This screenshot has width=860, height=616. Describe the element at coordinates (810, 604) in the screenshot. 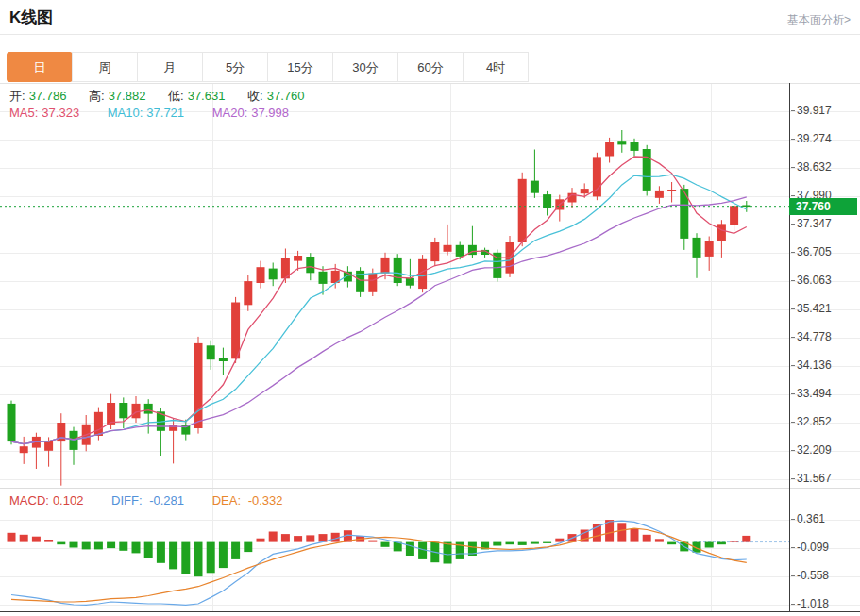

I see `y-axis-label: -1.018` at that location.